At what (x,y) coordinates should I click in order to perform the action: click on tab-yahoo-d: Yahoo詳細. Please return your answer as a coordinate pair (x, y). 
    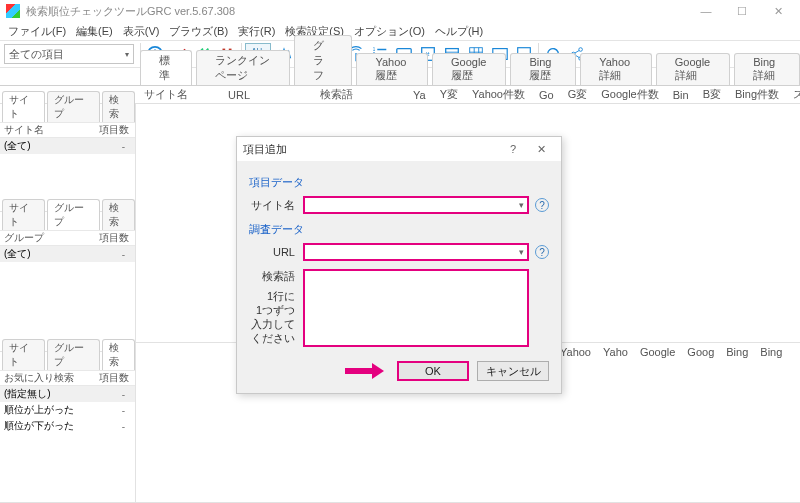
    Looking at the image, I should click on (616, 69).